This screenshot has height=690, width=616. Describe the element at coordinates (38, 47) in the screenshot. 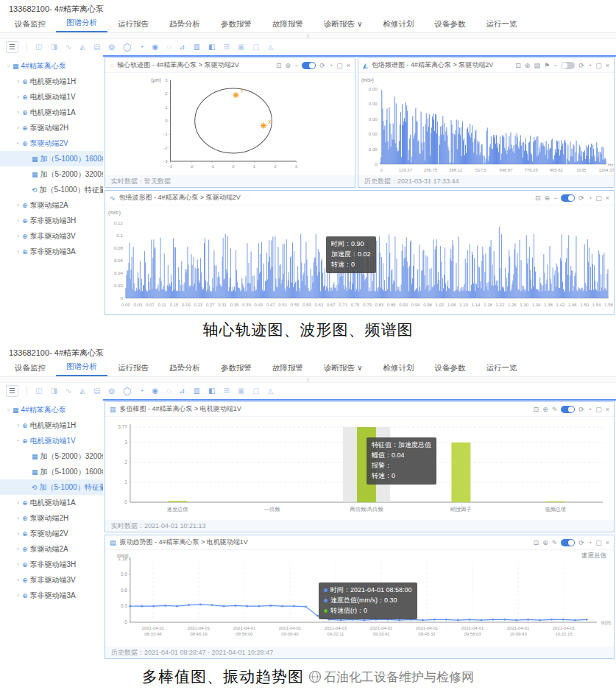

I see `single-axis-icon: ◫` at that location.